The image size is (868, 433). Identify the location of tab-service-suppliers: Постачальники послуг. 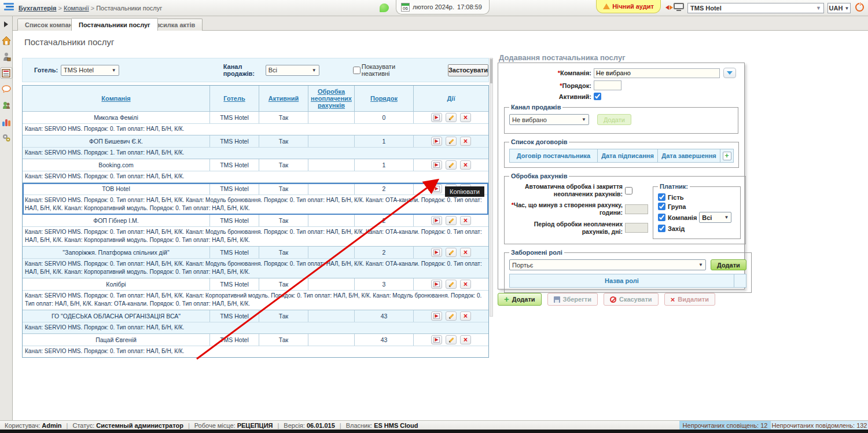
(115, 24).